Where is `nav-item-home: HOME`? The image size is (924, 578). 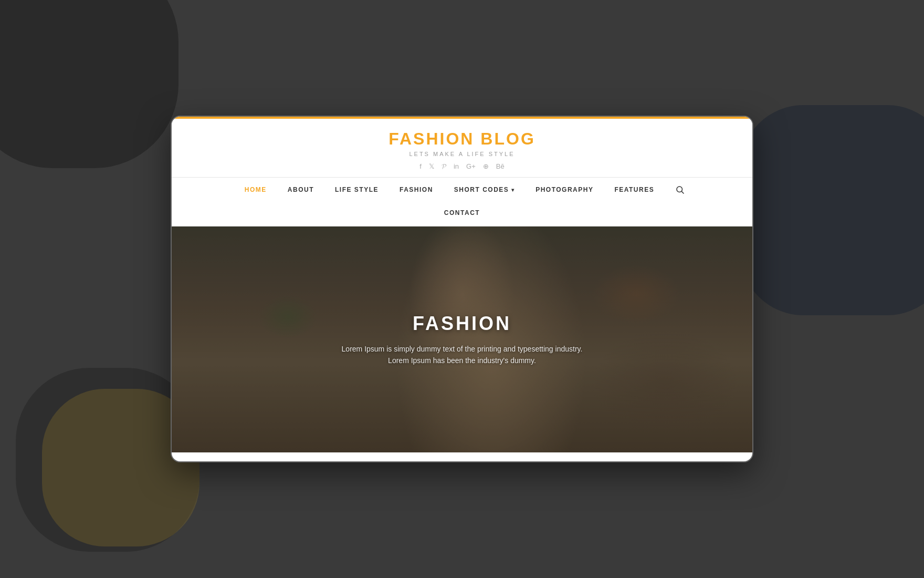
nav-item-home: HOME is located at coordinates (256, 190).